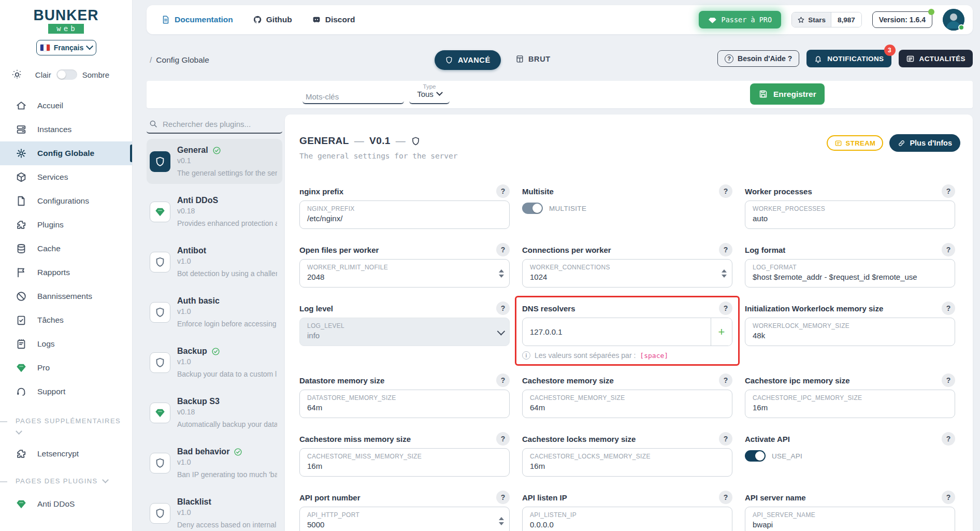  Describe the element at coordinates (214, 412) in the screenshot. I see `plugin-item-backup-s3: Backup S3 v0.18 Automatically backup you…` at that location.